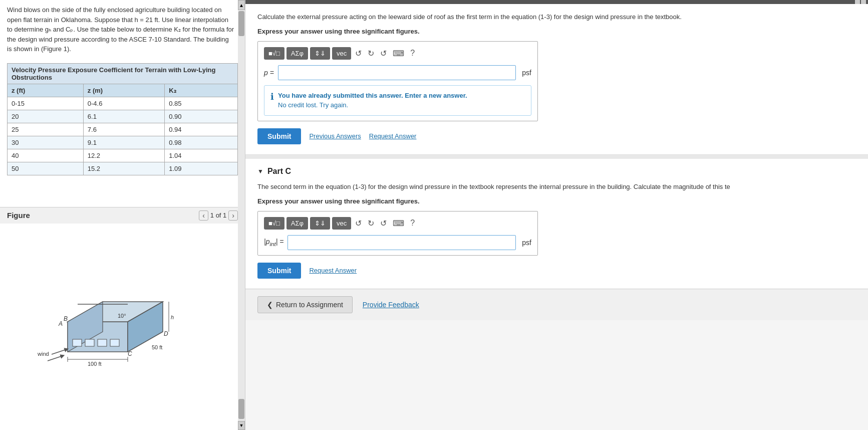  Describe the element at coordinates (123, 129) in the screenshot. I see `table-row: 257.60.94` at that location.